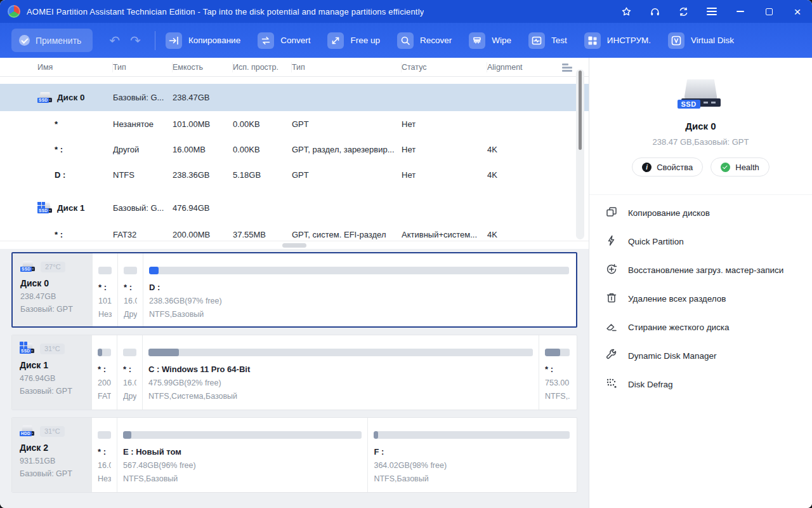  Describe the element at coordinates (726, 168) in the screenshot. I see `health-icon` at that location.